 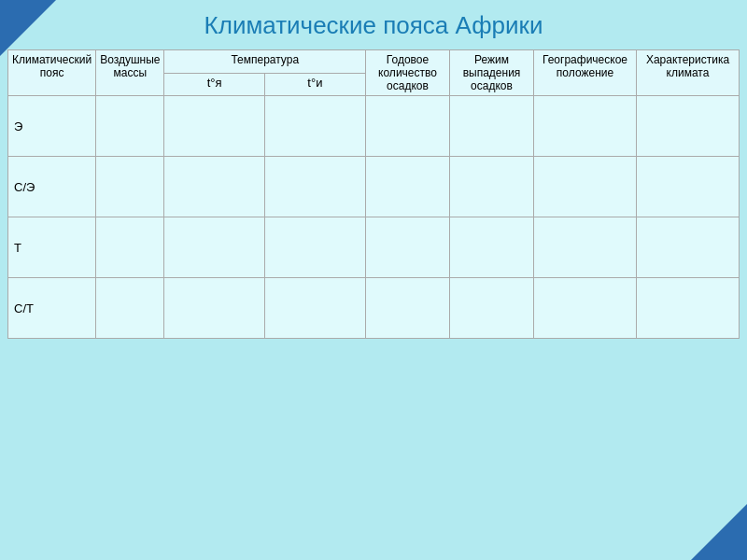 What do you see at coordinates (215, 127) in the screenshot?
I see `cell-temp-jan-e` at bounding box center [215, 127].